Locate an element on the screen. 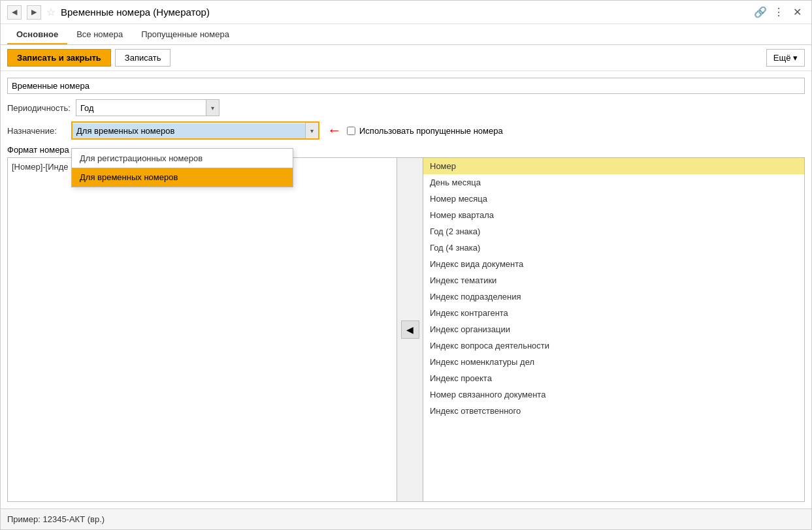 Image resolution: width=812 pixels, height=530 pixels. close-icon: ✕ is located at coordinates (797, 12).